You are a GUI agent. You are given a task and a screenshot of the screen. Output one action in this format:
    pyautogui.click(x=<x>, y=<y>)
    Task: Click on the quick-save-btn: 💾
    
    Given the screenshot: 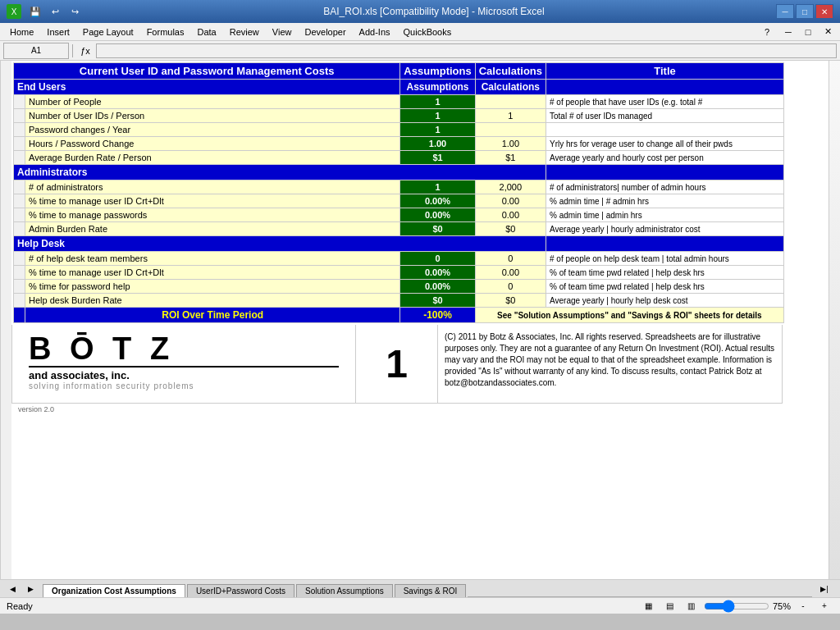 What is the action you would take?
    pyautogui.click(x=35, y=11)
    